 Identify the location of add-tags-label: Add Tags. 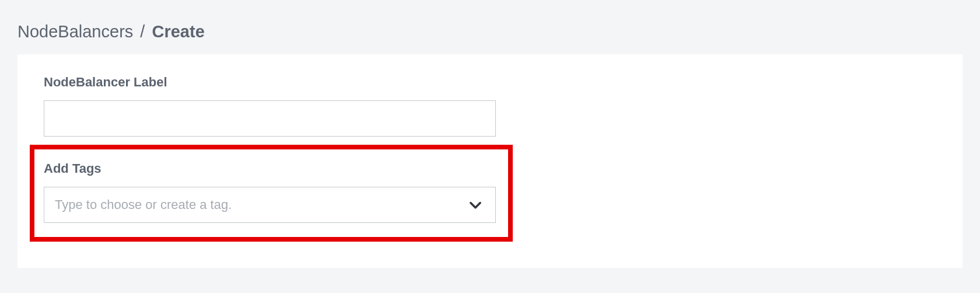
(271, 169).